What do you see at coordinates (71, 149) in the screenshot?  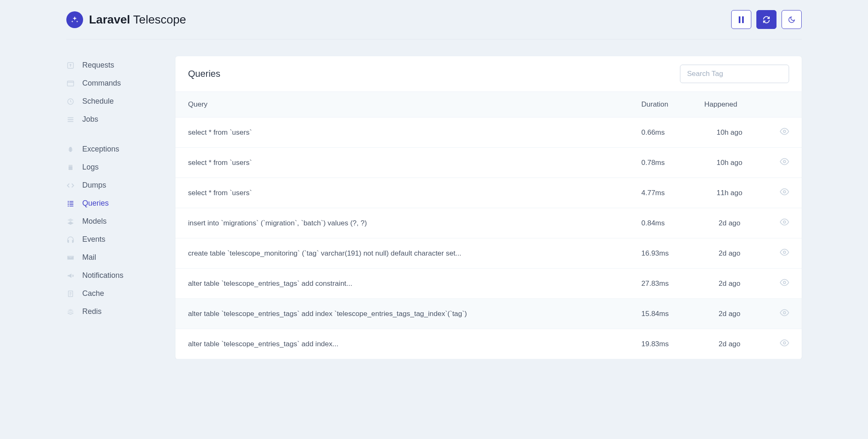 I see `bug-icon` at bounding box center [71, 149].